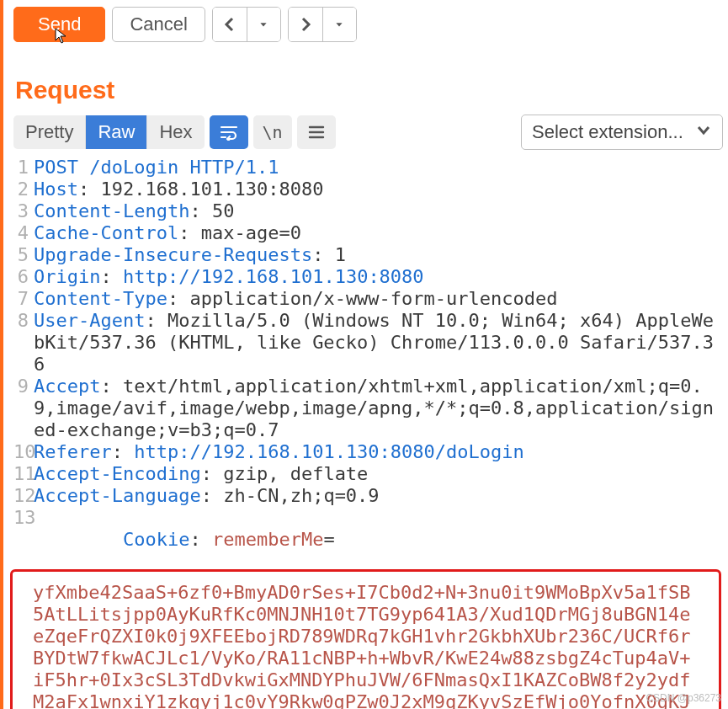 The image size is (728, 709). Describe the element at coordinates (59, 24) in the screenshot. I see `send-label: Send` at that location.